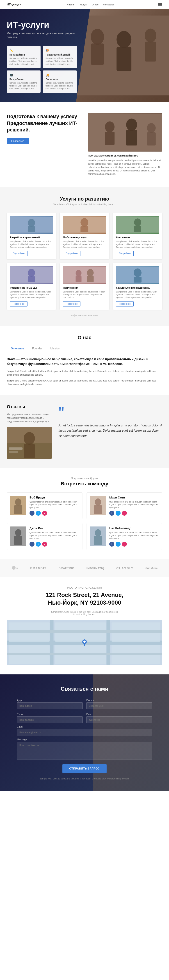 This screenshot has height=980, width=169. What do you see at coordinates (84, 383) in the screenshot?
I see `about-us-text2: Sample text. Click to select the text bo…` at bounding box center [84, 383].